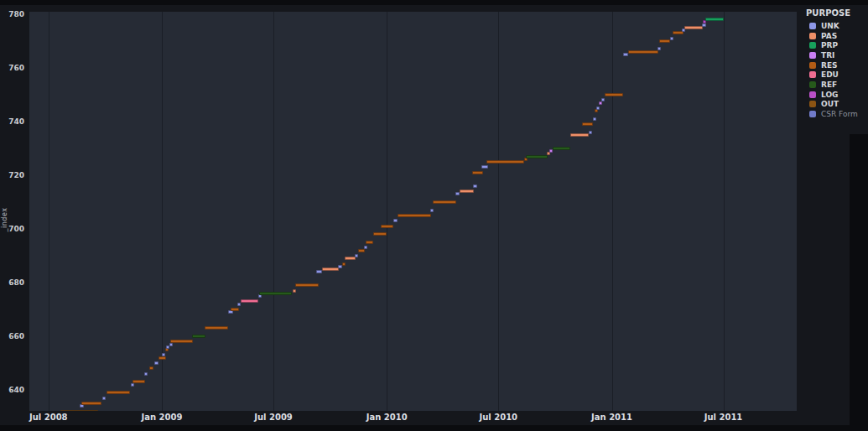 This screenshot has height=431, width=868. I want to click on x-tick-label: Jan 2010, so click(387, 418).